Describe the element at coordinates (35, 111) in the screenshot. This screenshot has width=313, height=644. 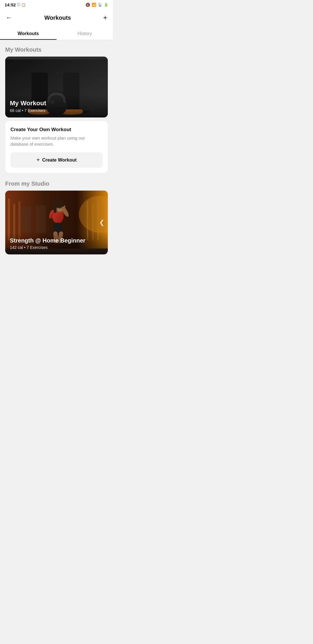
I see `workout-exercises: 7 Exercises` at that location.